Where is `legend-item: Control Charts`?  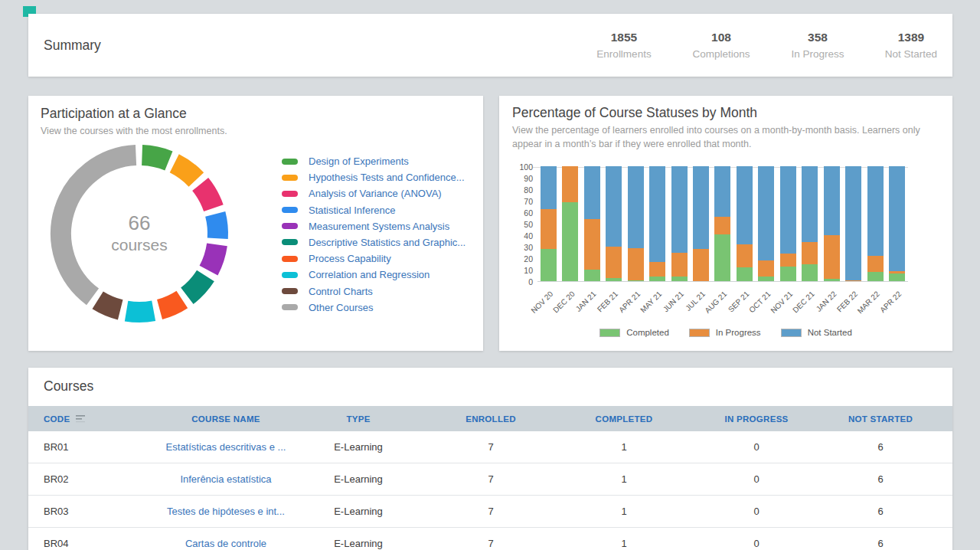 legend-item: Control Charts is located at coordinates (374, 291).